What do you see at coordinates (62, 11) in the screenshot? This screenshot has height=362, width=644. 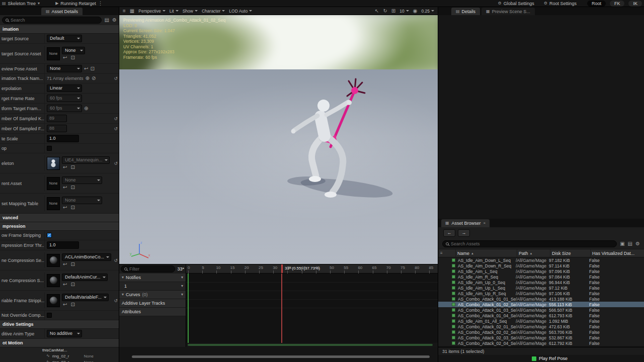 I see `tab-asset-details: ▤ Asset Details` at bounding box center [62, 11].